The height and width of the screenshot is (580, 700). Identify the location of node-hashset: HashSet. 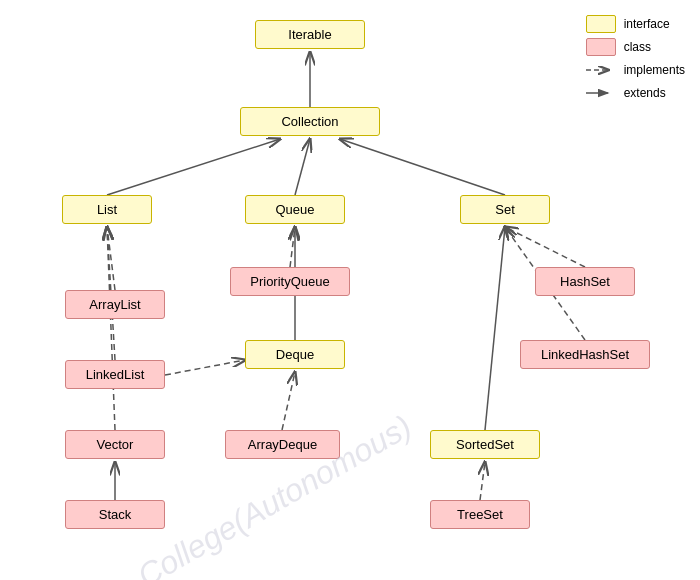
(585, 282).